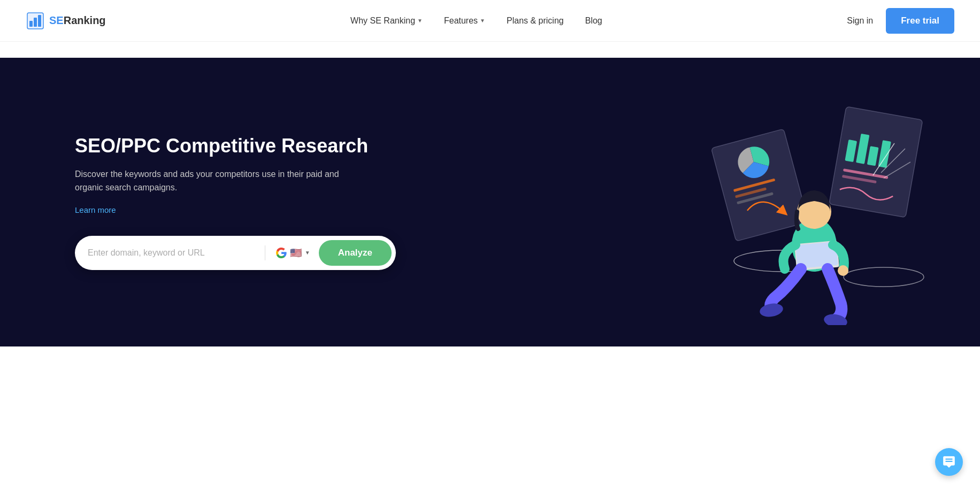 This screenshot has width=980, height=493. Describe the element at coordinates (293, 253) in the screenshot. I see `engine-selector: 🇺🇸 ▼` at that location.